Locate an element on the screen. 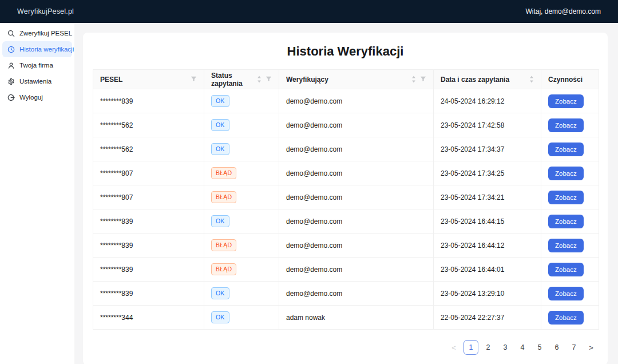 Image resolution: width=618 pixels, height=364 pixels. column-header-icons is located at coordinates (532, 79).